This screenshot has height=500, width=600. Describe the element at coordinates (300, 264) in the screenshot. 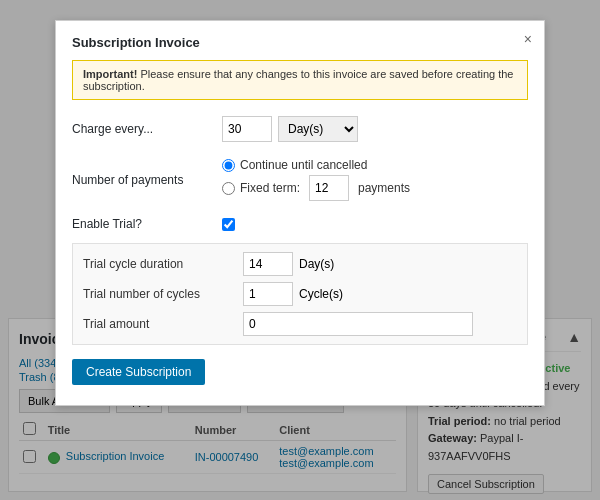

I see `trial-duration-row: Trial cycle duration Day(s)` at that location.